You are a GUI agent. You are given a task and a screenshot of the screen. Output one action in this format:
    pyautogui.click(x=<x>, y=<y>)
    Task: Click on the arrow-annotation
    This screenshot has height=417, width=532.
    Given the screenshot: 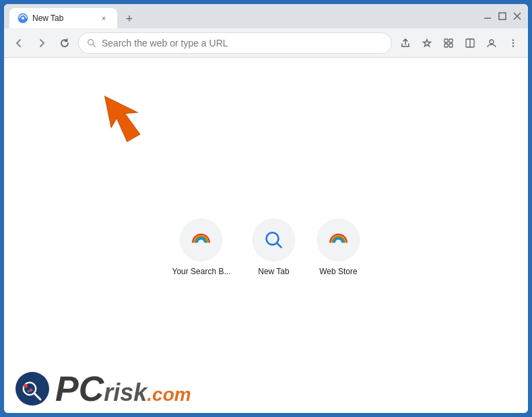 What is the action you would take?
    pyautogui.click(x=132, y=122)
    